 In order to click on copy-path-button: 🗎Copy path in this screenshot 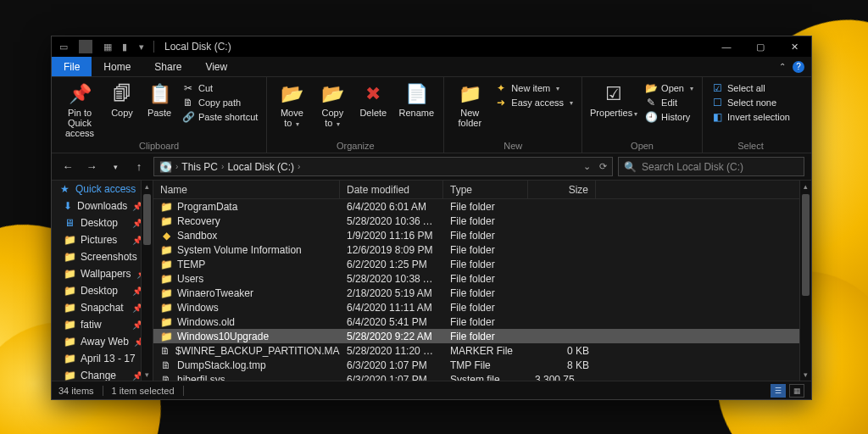, I will do `click(220, 103)`.